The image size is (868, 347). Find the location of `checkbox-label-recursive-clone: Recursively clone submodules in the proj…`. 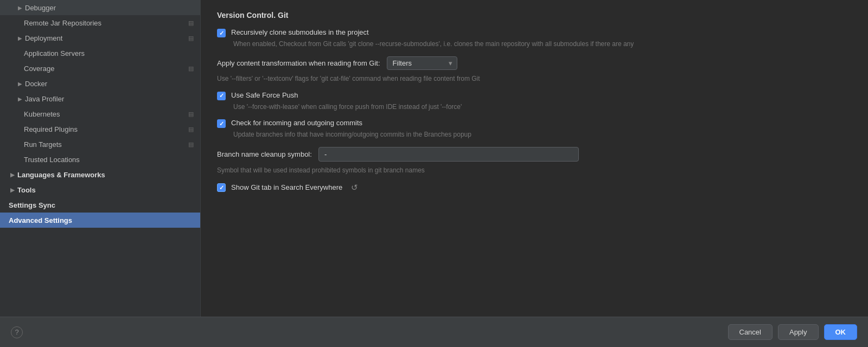

checkbox-label-recursive-clone: Recursively clone submodules in the proj… is located at coordinates (300, 33).